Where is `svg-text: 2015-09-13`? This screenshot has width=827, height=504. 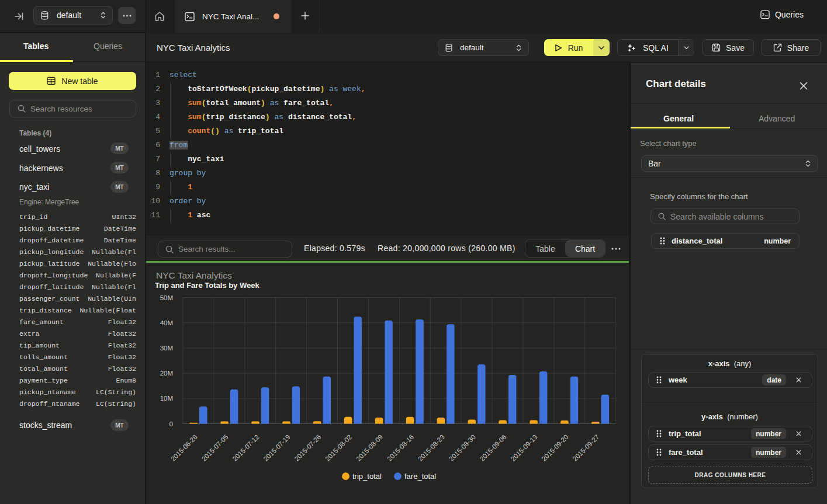 svg-text: 2015-09-13 is located at coordinates (524, 448).